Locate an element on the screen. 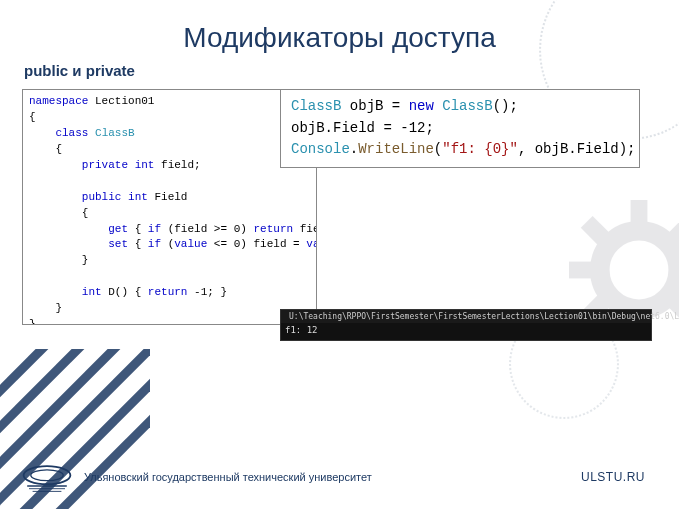 This screenshot has width=679, height=509. console-body: f1: 12 is located at coordinates (466, 332).